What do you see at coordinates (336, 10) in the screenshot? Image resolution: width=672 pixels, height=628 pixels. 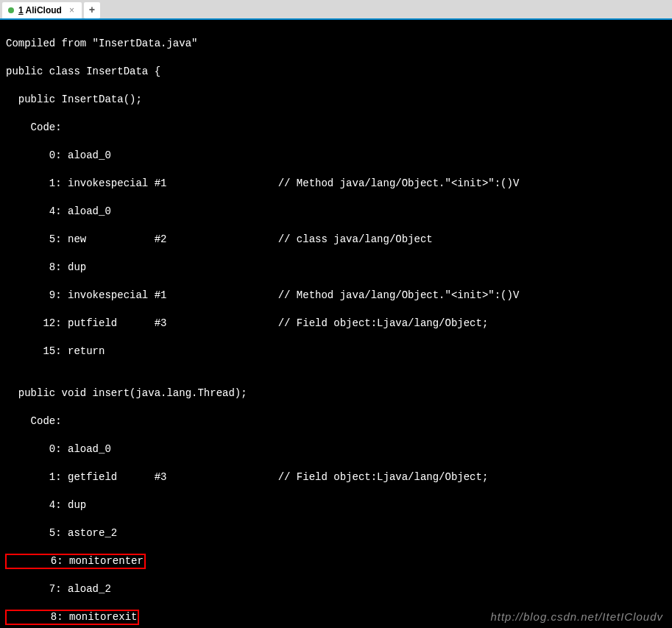 I see `tab-bar: 1 AliCloud × +` at bounding box center [336, 10].